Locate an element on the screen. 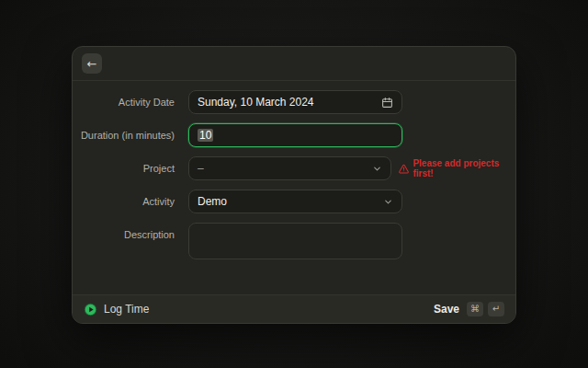 This screenshot has height=368, width=588. calendar-icon is located at coordinates (388, 103).